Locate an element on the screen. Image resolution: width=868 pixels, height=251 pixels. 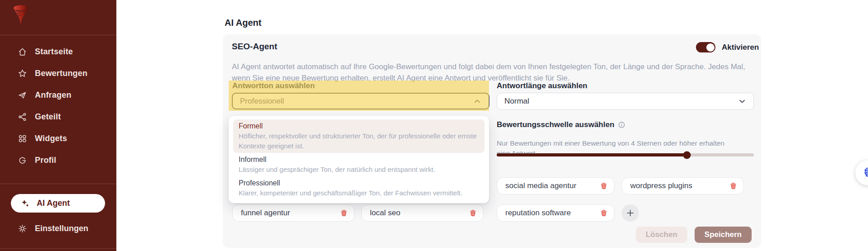
page-title: AI Agent is located at coordinates (243, 23).